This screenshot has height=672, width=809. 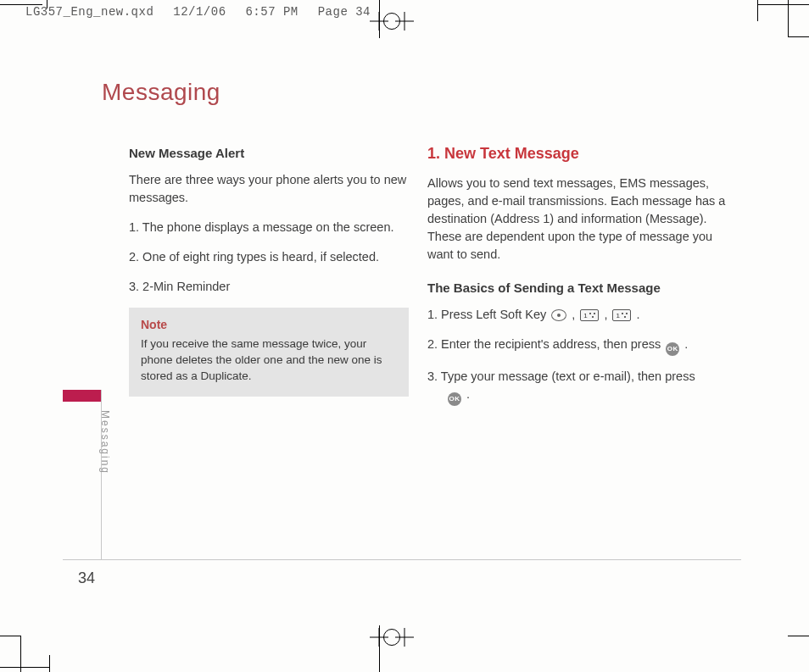 I want to click on print-date: 12/1/06, so click(x=199, y=12).